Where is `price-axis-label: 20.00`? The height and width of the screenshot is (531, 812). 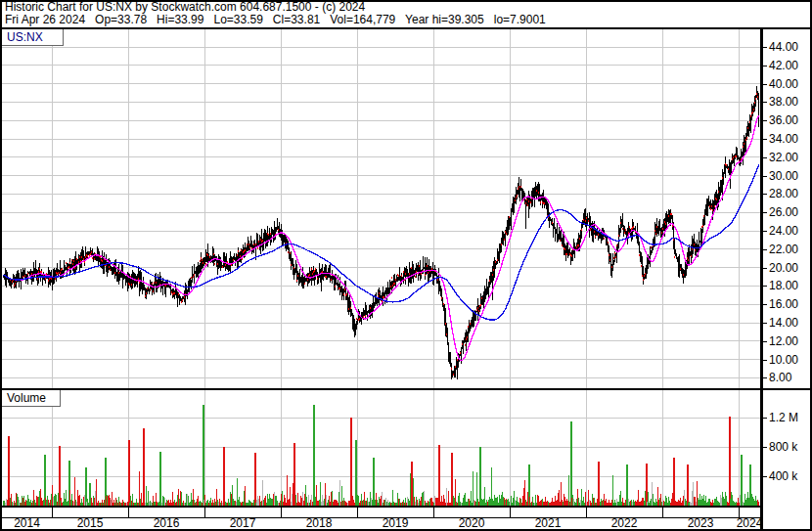 price-axis-label: 20.00 is located at coordinates (784, 268).